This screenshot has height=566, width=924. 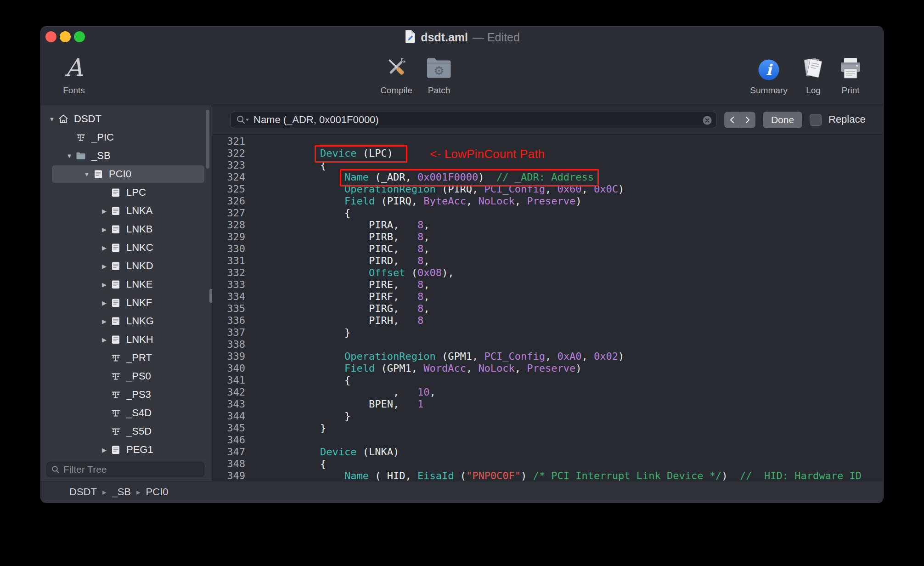 What do you see at coordinates (139, 358) in the screenshot?
I see `tree-item-label: _PRT` at bounding box center [139, 358].